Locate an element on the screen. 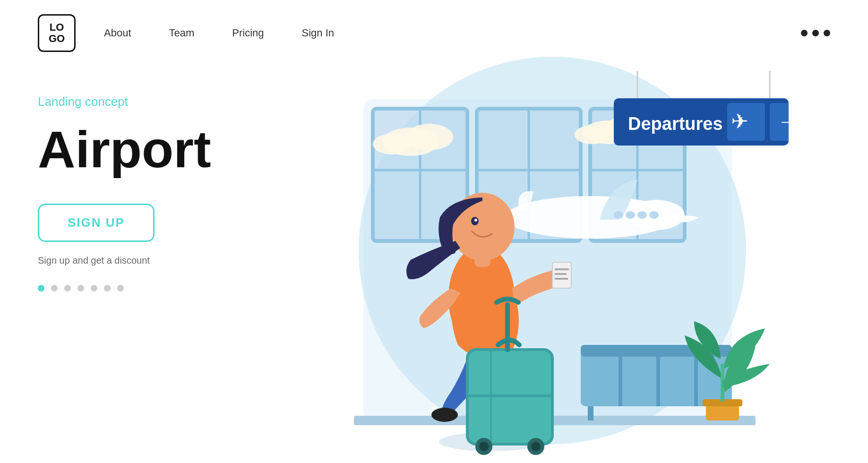  logo-line2: GO is located at coordinates (57, 39).